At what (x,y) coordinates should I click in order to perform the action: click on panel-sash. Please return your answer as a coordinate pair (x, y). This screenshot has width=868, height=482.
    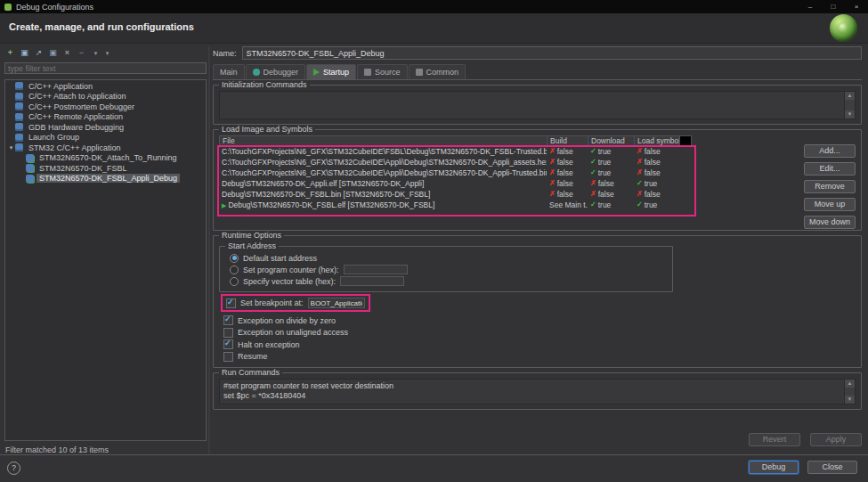
    Looking at the image, I should click on (209, 250).